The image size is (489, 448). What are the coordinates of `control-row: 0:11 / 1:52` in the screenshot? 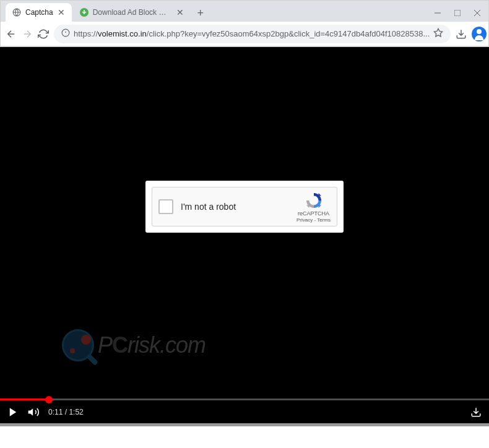 It's located at (244, 412).